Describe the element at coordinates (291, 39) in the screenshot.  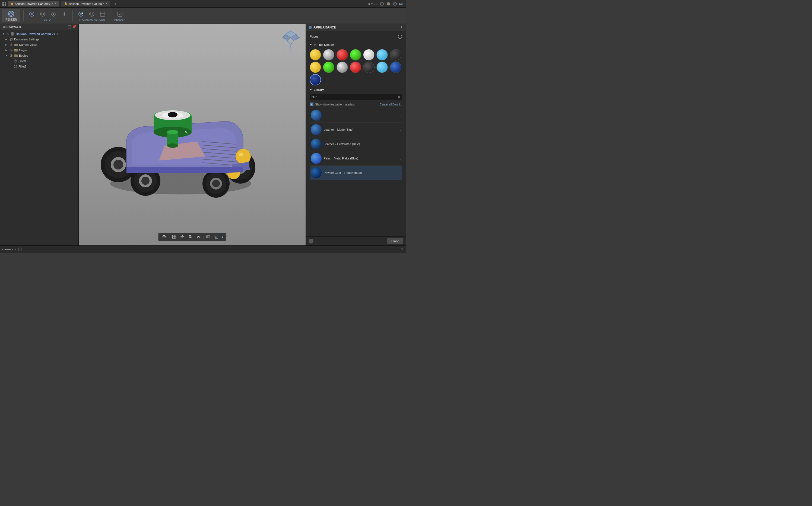
I see `viewport-cube: Y X` at that location.